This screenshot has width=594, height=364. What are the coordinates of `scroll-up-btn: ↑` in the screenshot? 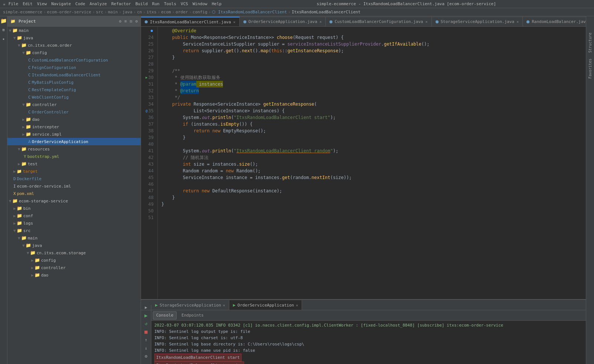 It's located at (146, 340).